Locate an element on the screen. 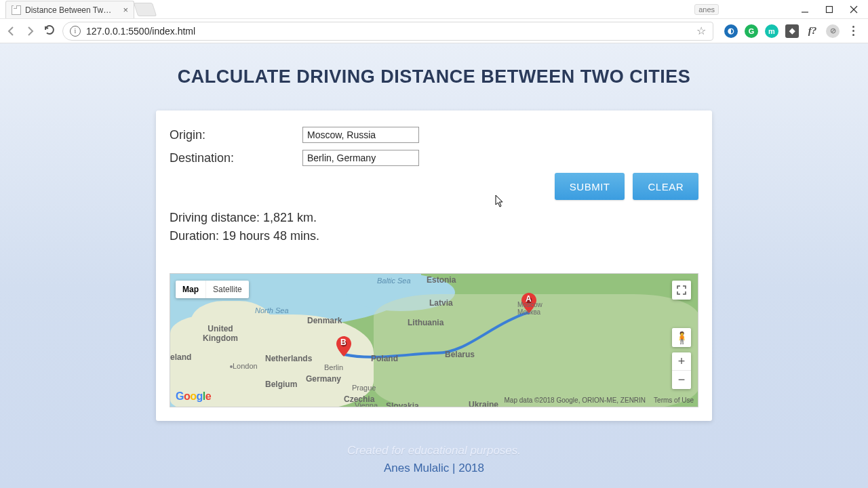  duration-result: Duration: 19 hours 48 mins. is located at coordinates (434, 236).